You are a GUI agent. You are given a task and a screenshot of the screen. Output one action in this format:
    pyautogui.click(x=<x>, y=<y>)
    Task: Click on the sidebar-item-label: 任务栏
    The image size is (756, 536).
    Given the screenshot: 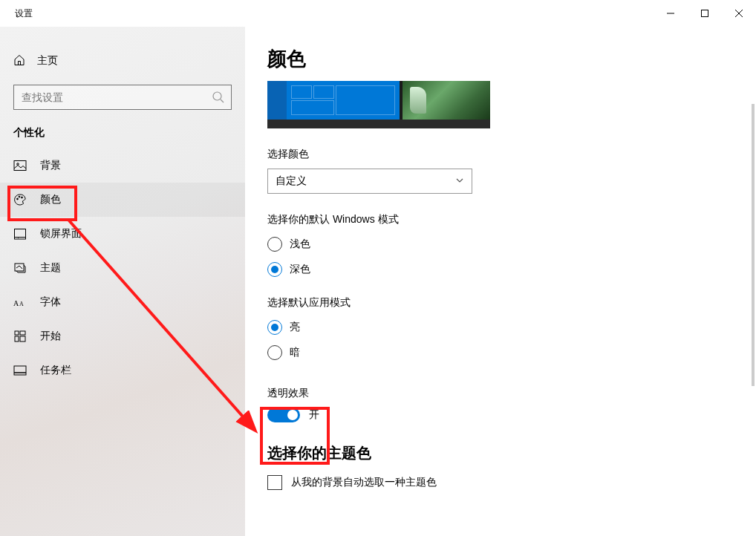 What is the action you would take?
    pyautogui.click(x=56, y=370)
    